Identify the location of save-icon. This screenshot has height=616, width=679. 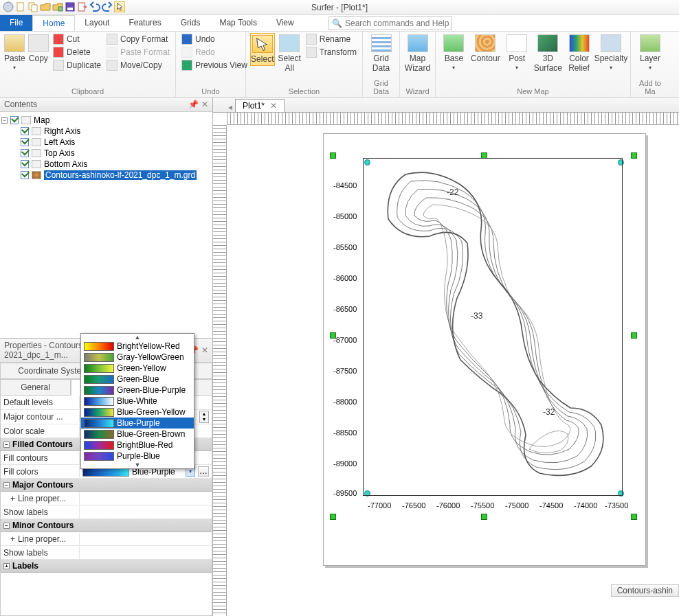
(70, 7).